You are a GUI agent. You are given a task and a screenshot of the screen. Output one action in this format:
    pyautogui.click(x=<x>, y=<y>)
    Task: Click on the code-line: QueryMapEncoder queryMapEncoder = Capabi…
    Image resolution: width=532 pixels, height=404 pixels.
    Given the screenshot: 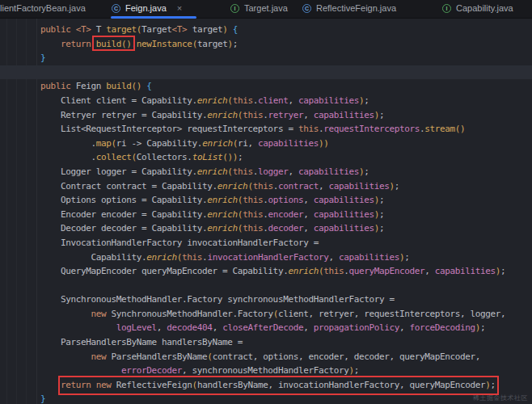 What is the action you would take?
    pyautogui.click(x=266, y=271)
    